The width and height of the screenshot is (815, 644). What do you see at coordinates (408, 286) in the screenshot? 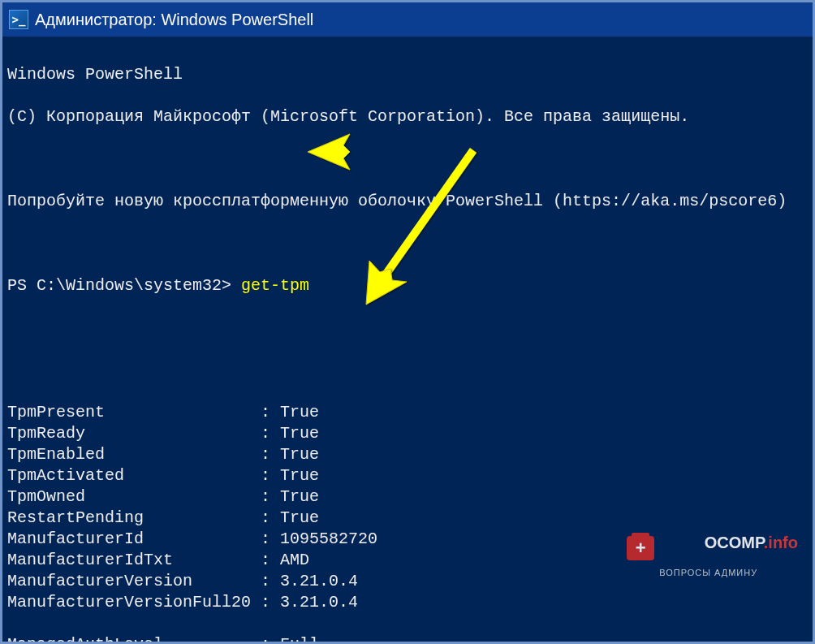
I see `prompt-line: PS C:\Windows\system32> get-tpm` at bounding box center [408, 286].